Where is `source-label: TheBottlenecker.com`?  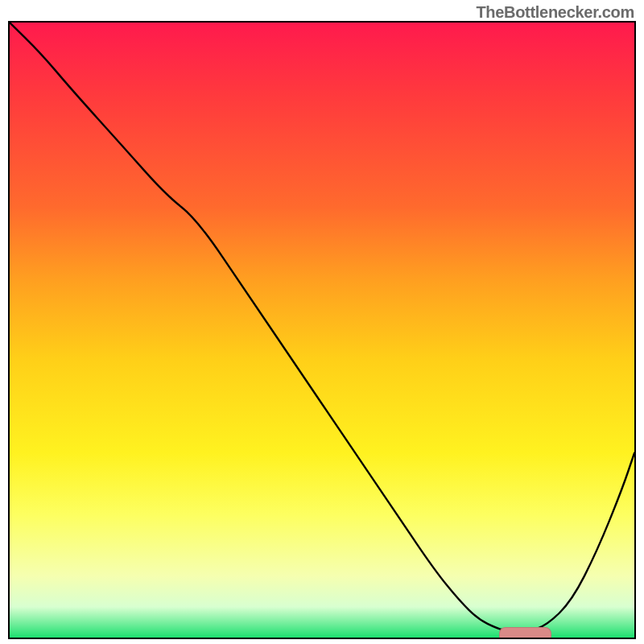
source-label: TheBottlenecker.com is located at coordinates (555, 13).